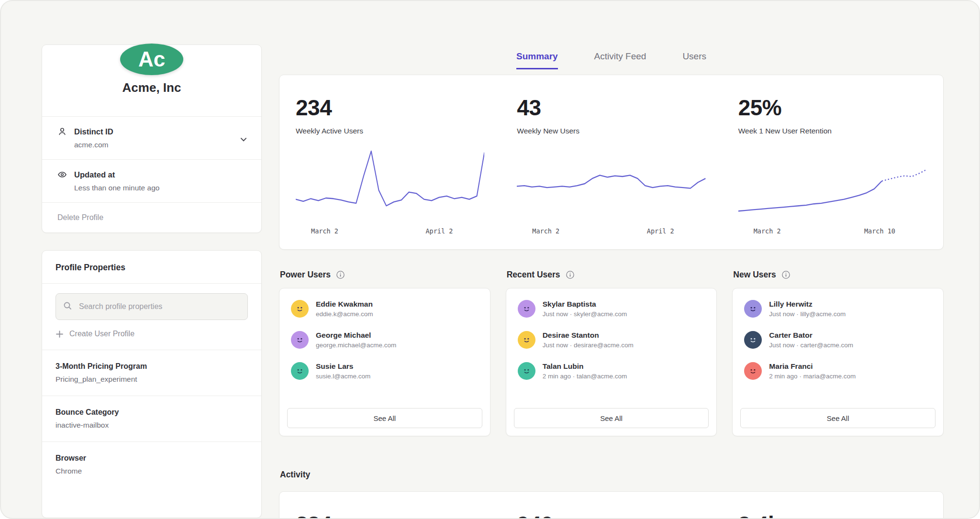  Describe the element at coordinates (833, 108) in the screenshot. I see `stat-value: 25%` at that location.